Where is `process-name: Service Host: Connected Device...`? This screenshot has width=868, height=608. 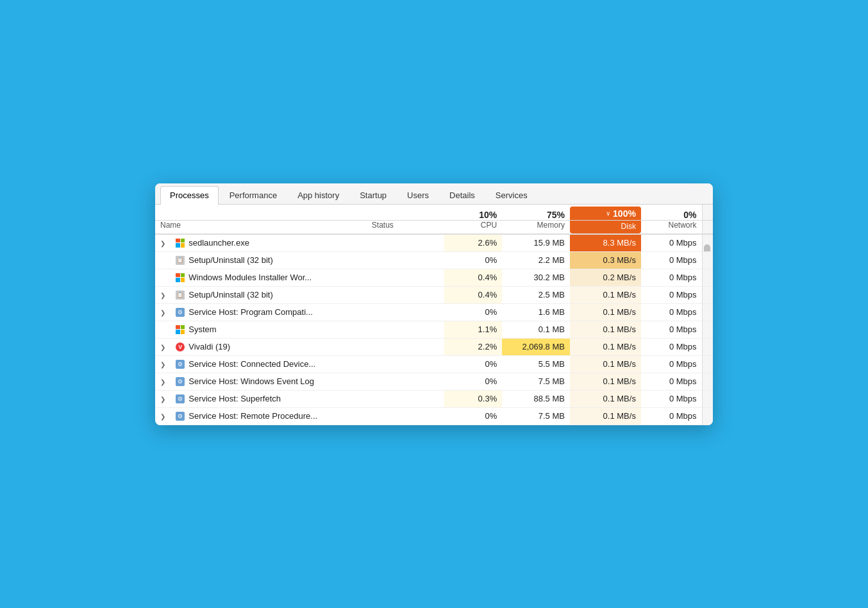
process-name: Service Host: Connected Device... is located at coordinates (252, 364).